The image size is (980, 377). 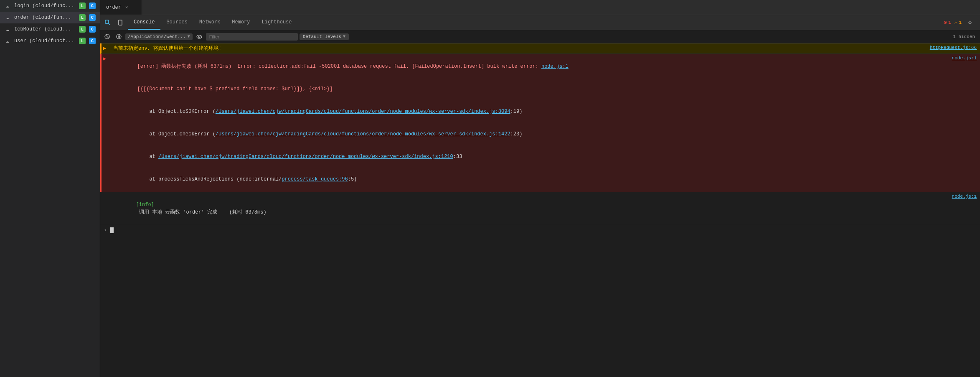 I want to click on error-link-3: /Users/jiawei.chen/cjw/tradingCards/clou…, so click(x=306, y=157).